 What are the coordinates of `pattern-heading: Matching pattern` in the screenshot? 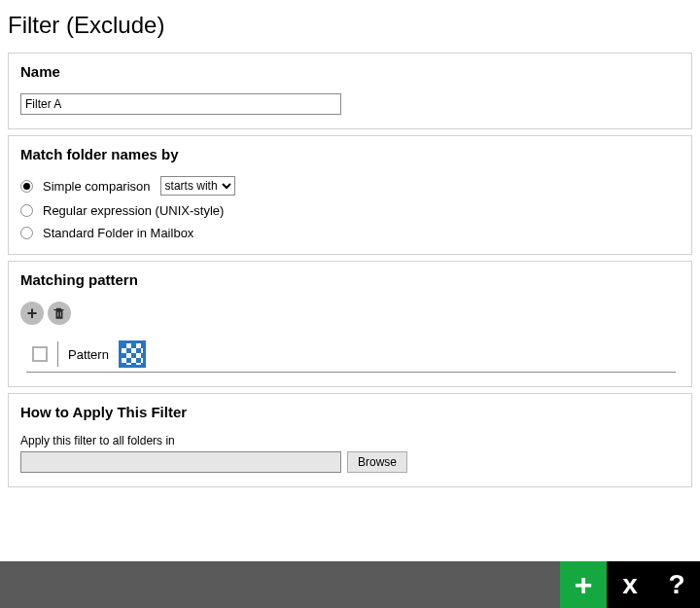 It's located at (350, 280).